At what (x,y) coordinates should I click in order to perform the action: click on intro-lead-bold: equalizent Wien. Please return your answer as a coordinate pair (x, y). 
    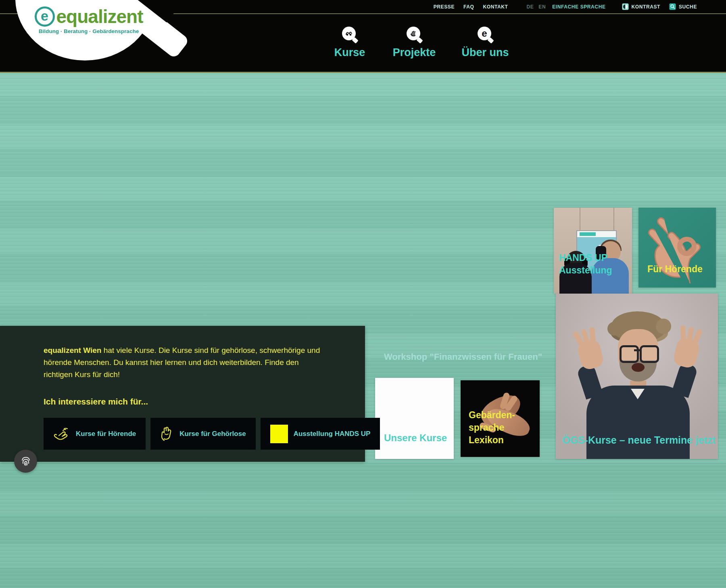
    Looking at the image, I should click on (73, 350).